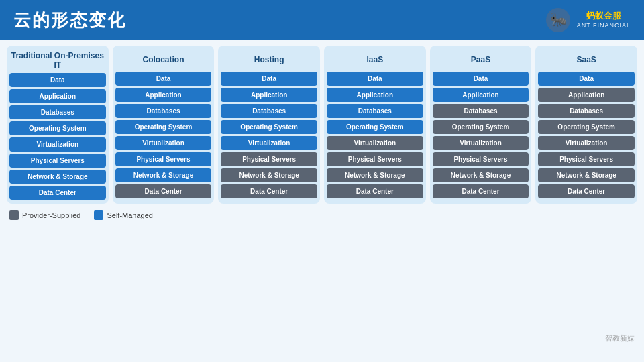 This screenshot has height=362, width=644. What do you see at coordinates (558, 20) in the screenshot?
I see `logo-icon: 🐜` at bounding box center [558, 20].